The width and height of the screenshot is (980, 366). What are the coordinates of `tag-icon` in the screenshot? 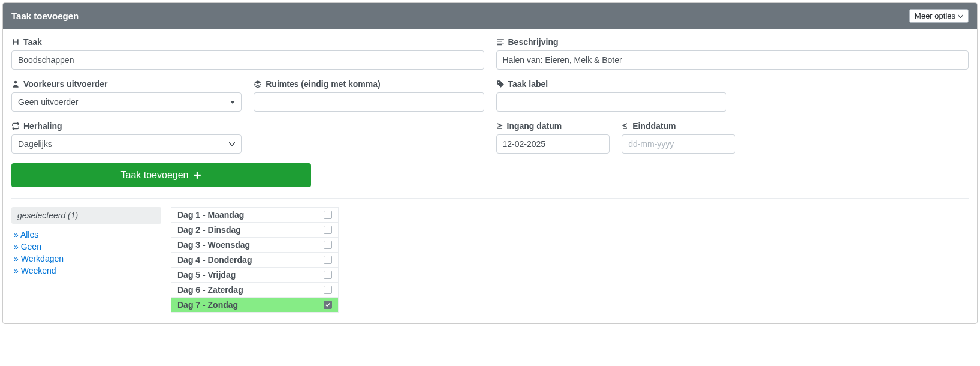 It's located at (500, 84).